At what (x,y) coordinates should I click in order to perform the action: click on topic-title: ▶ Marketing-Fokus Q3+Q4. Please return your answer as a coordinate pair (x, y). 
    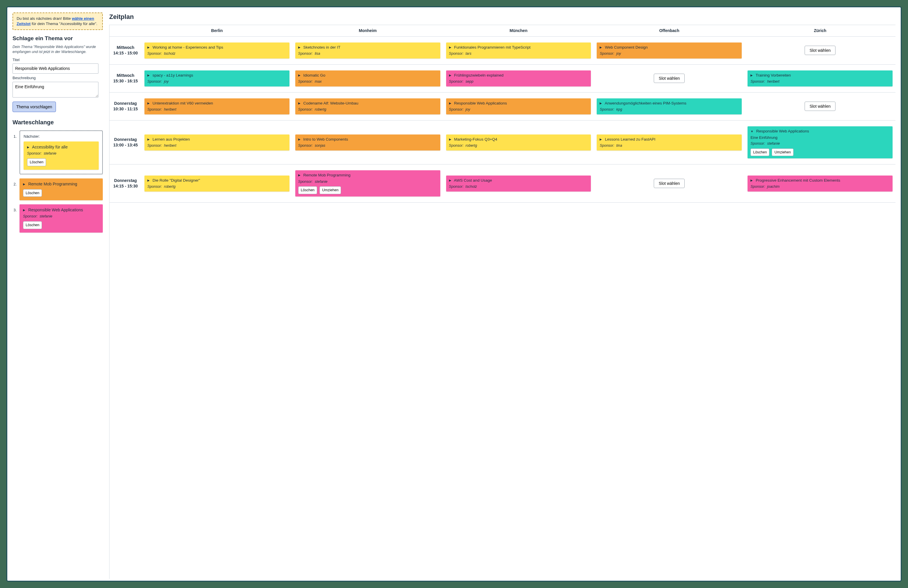
    Looking at the image, I should click on (519, 140).